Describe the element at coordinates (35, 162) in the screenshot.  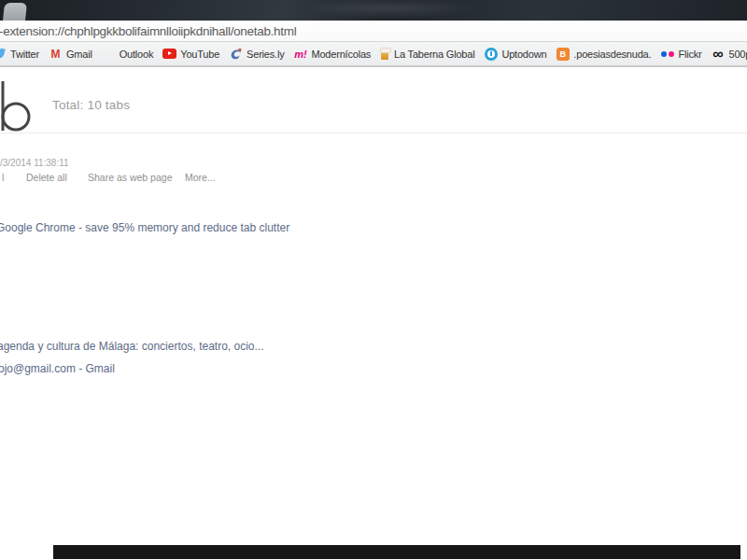
I see `group-timestamp: /3/2014 11:38:11` at that location.